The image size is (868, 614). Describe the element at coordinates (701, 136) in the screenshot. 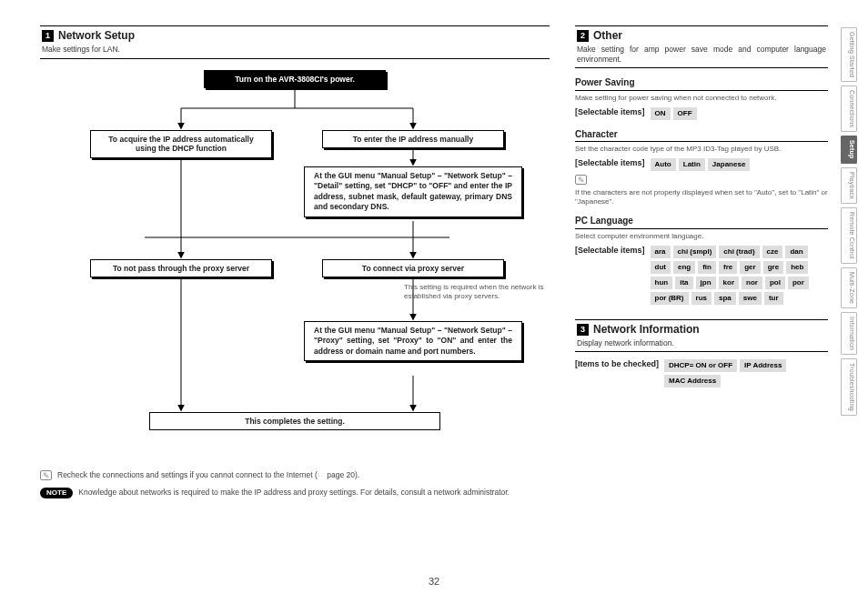

I see `character-title: Character` at that location.